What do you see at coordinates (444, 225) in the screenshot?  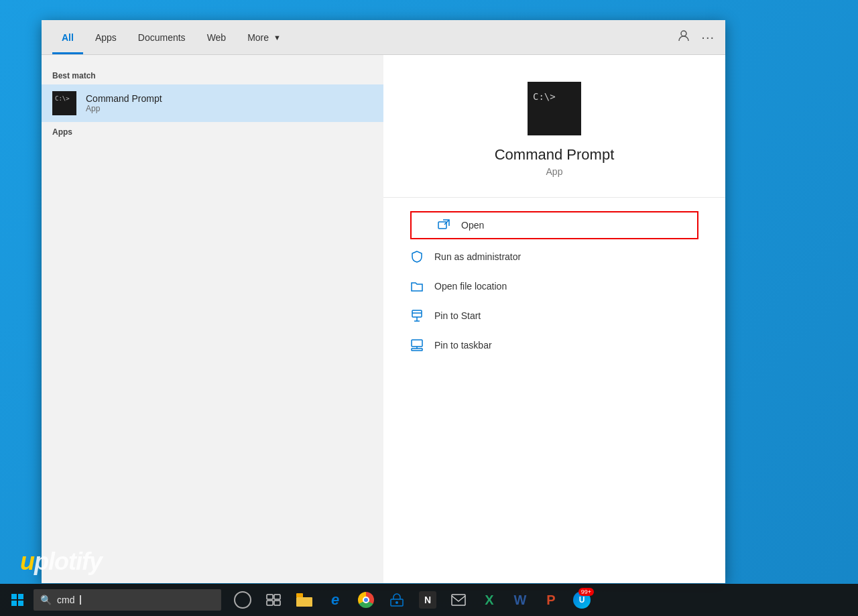 I see `open-window-icon` at bounding box center [444, 225].